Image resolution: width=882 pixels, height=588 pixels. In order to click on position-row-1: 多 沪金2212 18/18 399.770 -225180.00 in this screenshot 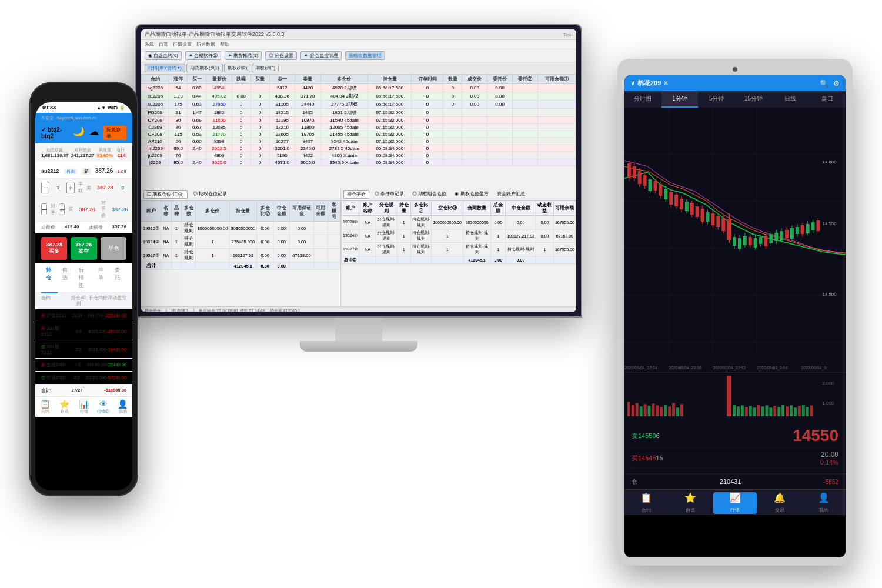, I will do `click(83, 316)`.